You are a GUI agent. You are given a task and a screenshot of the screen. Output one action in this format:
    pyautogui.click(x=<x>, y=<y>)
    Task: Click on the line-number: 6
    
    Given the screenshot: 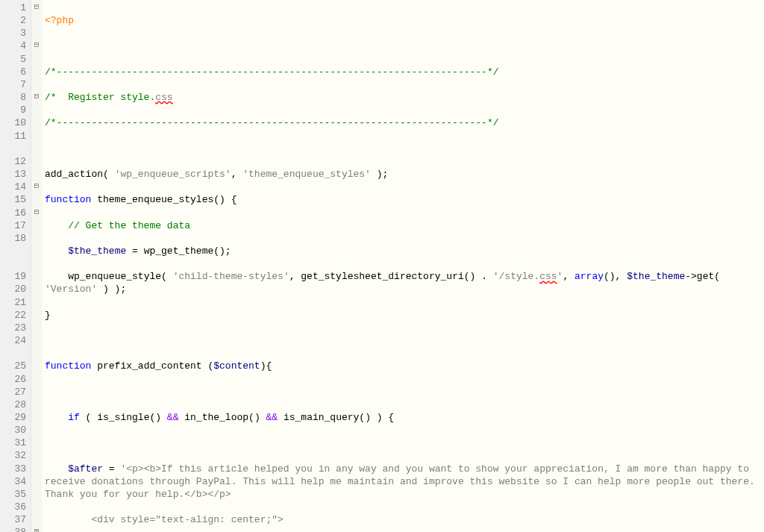 What is the action you would take?
    pyautogui.click(x=13, y=72)
    